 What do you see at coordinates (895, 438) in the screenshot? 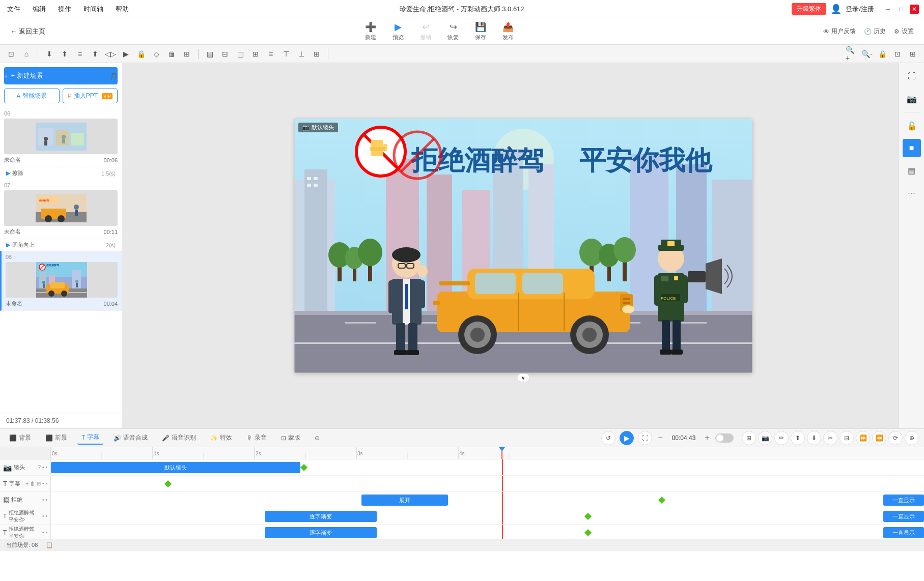
I see `loop-button: ⟳` at bounding box center [895, 438].